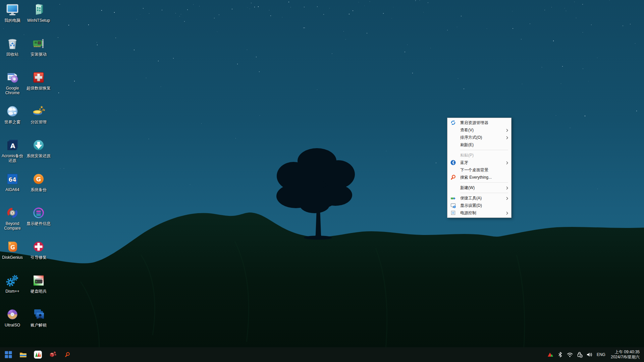  I want to click on desktop-icon-hardware-info: 显示硬件信息, so click(39, 216).